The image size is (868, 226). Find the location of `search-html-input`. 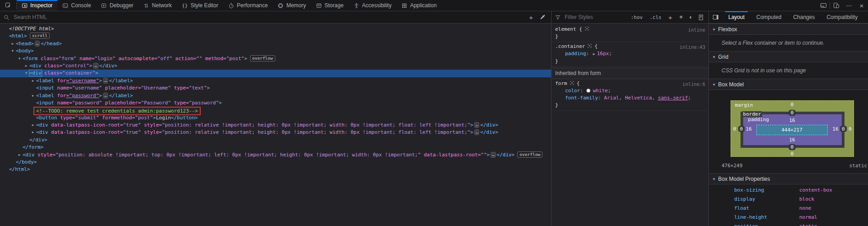

search-html-input is located at coordinates (267, 17).